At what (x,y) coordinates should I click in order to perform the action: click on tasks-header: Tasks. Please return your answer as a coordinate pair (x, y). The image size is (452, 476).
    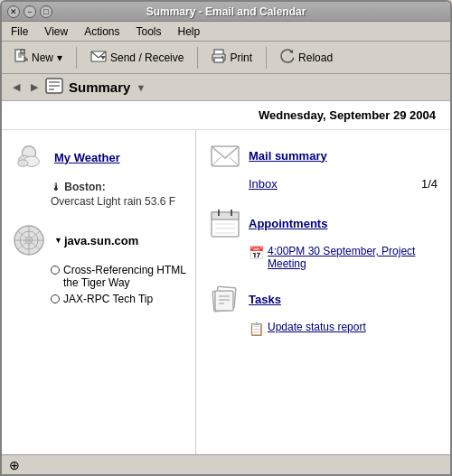
    Looking at the image, I should click on (324, 299).